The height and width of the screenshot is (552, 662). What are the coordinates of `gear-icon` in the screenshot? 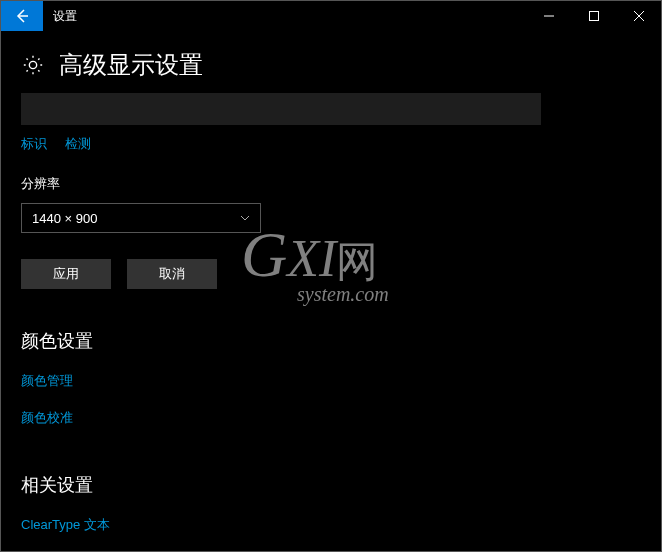 It's located at (33, 65).